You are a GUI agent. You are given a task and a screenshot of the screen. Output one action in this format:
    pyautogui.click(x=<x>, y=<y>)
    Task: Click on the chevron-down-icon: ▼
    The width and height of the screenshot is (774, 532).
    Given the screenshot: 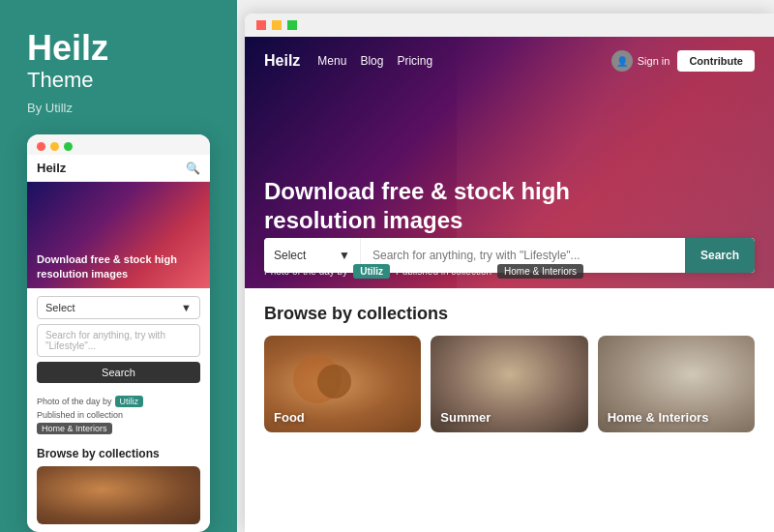 What is the action you would take?
    pyautogui.click(x=186, y=308)
    